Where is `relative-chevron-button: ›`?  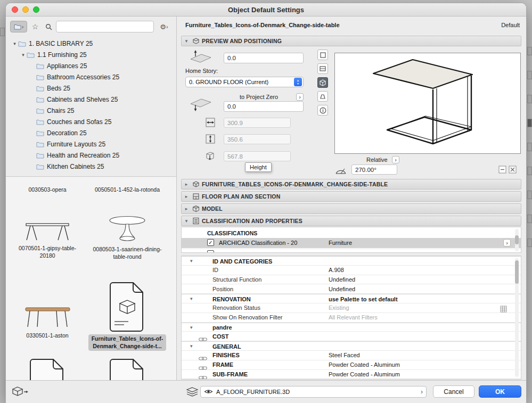
relative-chevron-button: › is located at coordinates (396, 160).